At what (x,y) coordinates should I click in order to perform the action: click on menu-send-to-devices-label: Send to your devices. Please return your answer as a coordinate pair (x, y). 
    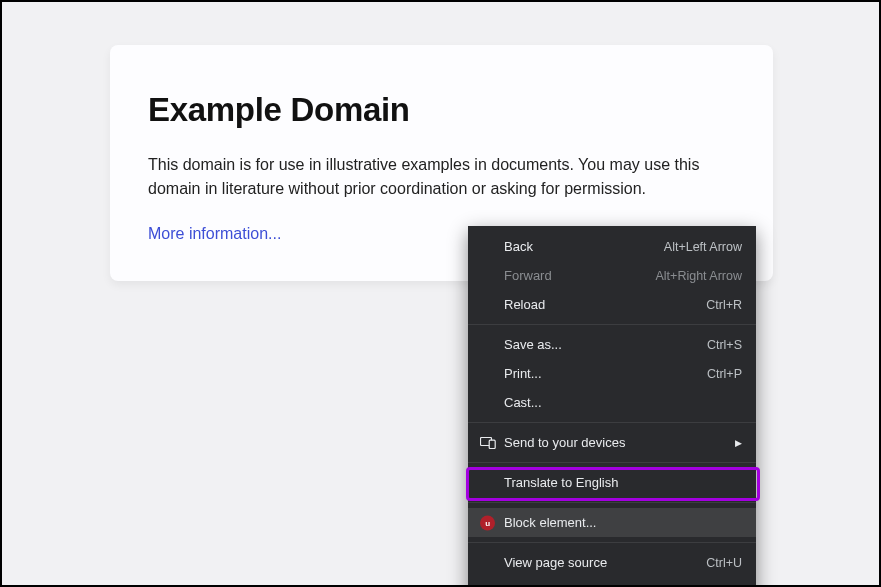
    Looking at the image, I should click on (616, 442).